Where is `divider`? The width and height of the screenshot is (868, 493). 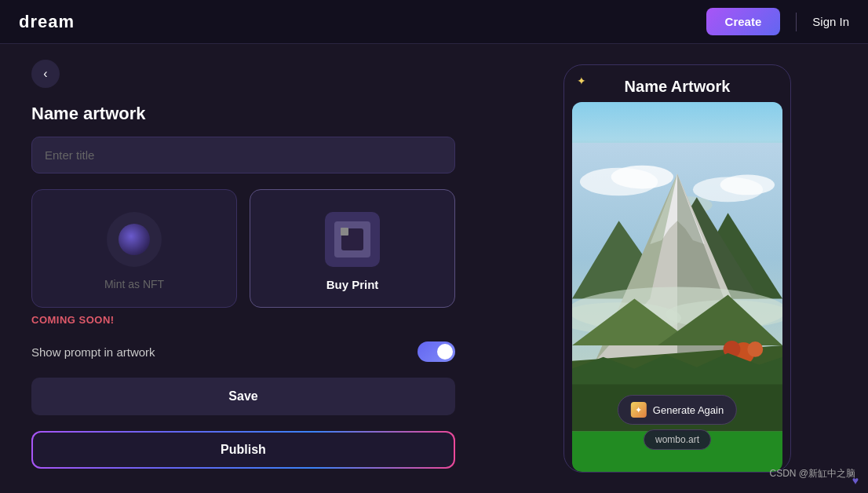 divider is located at coordinates (796, 22).